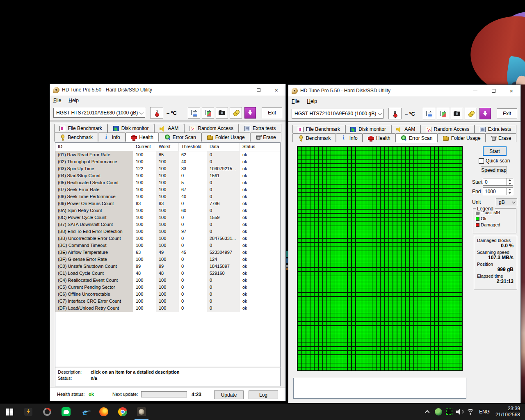 The image size is (525, 420). Describe the element at coordinates (260, 147) in the screenshot. I see `column-header-status: Status` at that location.